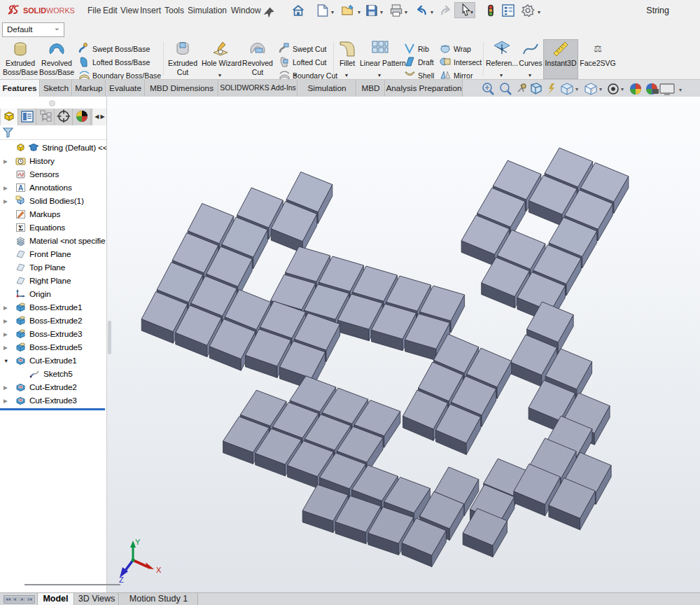  Describe the element at coordinates (159, 570) in the screenshot. I see `svg-text: X` at that location.